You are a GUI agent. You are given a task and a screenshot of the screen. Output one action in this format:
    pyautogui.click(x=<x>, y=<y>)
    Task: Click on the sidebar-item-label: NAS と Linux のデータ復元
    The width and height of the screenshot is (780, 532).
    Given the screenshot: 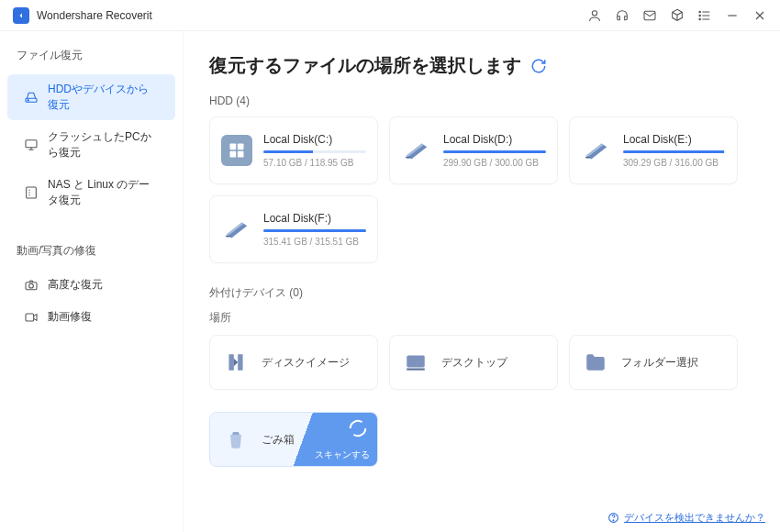 What is the action you would take?
    pyautogui.click(x=103, y=193)
    